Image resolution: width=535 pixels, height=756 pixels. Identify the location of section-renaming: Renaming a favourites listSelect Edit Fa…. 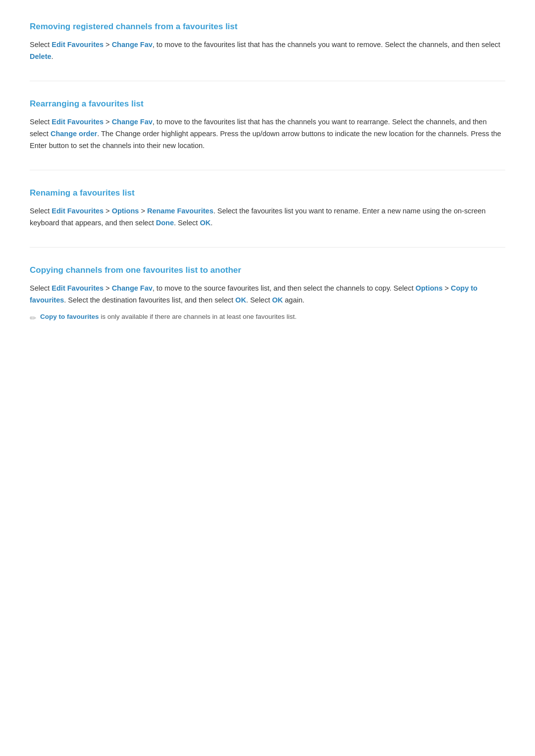
(268, 208).